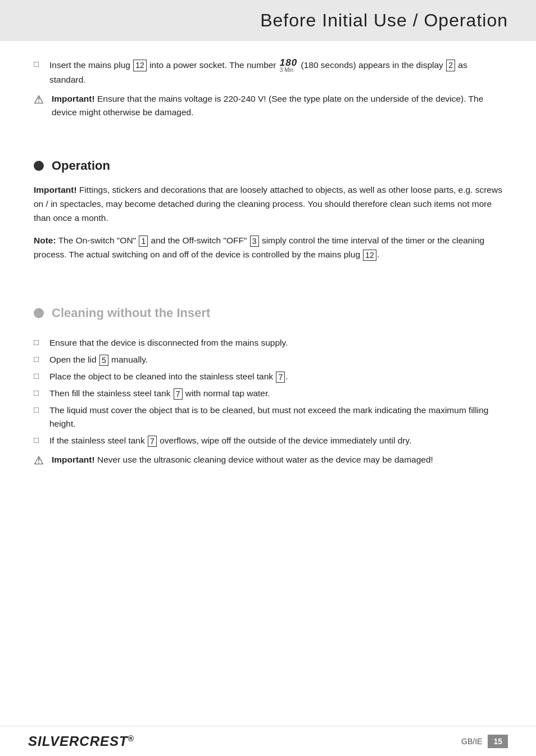 The height and width of the screenshot is (756, 536). What do you see at coordinates (268, 248) in the screenshot?
I see `operation-note: Note: The On-switch "ON" 1 and the Off-s…` at bounding box center [268, 248].